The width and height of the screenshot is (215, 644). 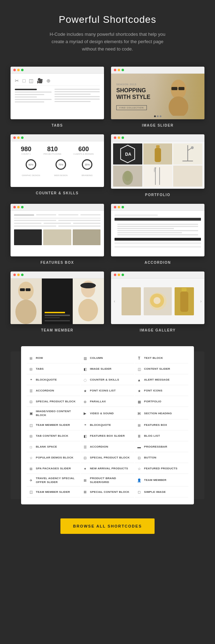 I want to click on acc-sub-bars, so click(x=158, y=230).